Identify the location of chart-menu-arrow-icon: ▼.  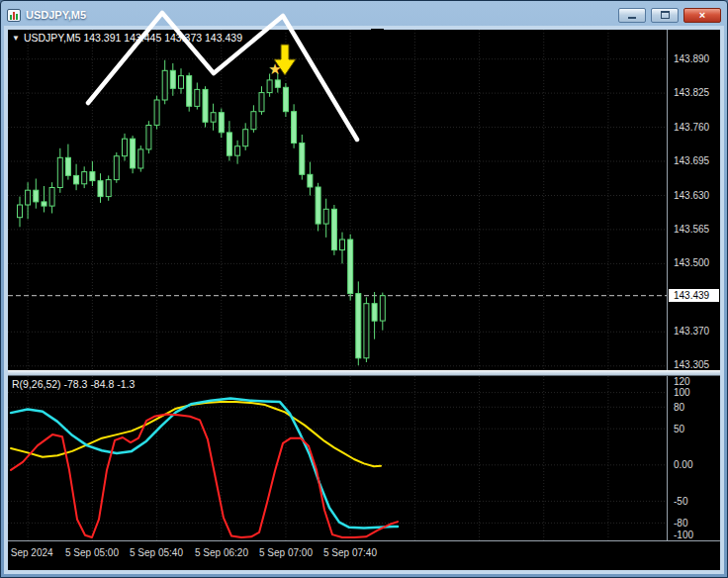
(16, 38).